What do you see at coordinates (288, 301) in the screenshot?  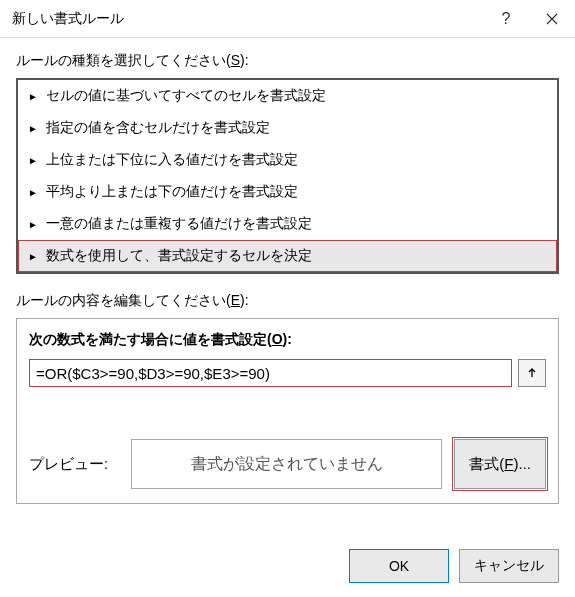 I see `edit-rule-label: ルールの内容を編集してください(E):` at bounding box center [288, 301].